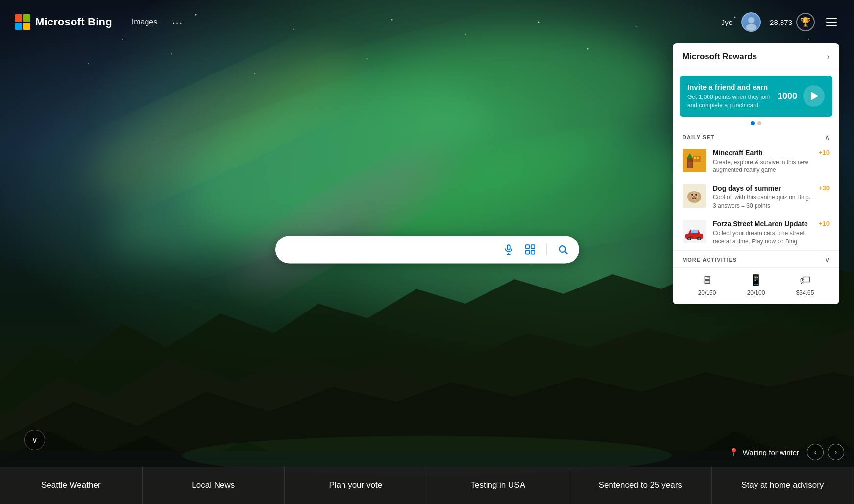  What do you see at coordinates (756, 96) in the screenshot?
I see `invite-card: Invite a friend and earn Get 1,000 point…` at bounding box center [756, 96].